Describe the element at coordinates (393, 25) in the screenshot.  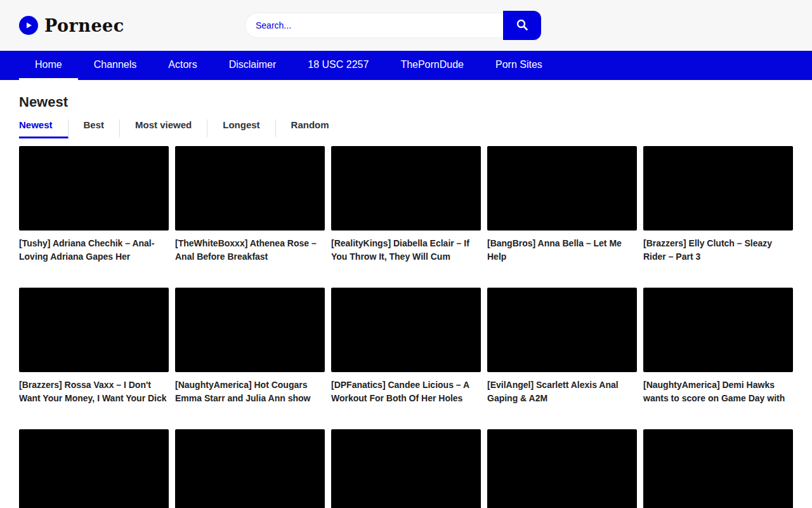
I see `search-form` at that location.